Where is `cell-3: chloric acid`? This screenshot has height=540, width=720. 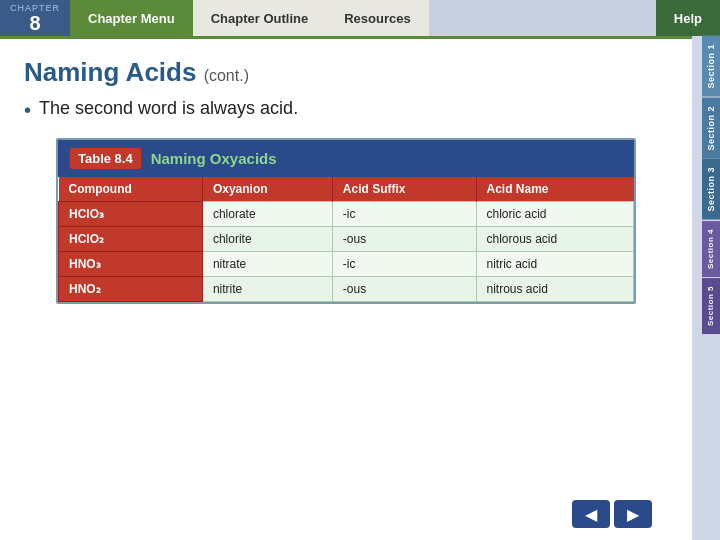 cell-3: chloric acid is located at coordinates (555, 214).